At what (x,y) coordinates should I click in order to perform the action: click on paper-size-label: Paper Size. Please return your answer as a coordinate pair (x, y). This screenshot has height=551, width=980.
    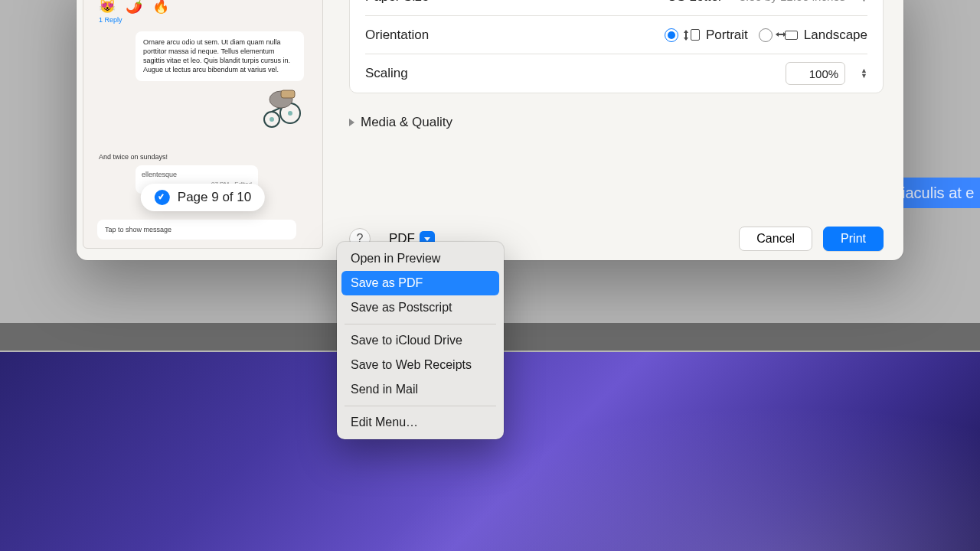
    Looking at the image, I should click on (397, 2).